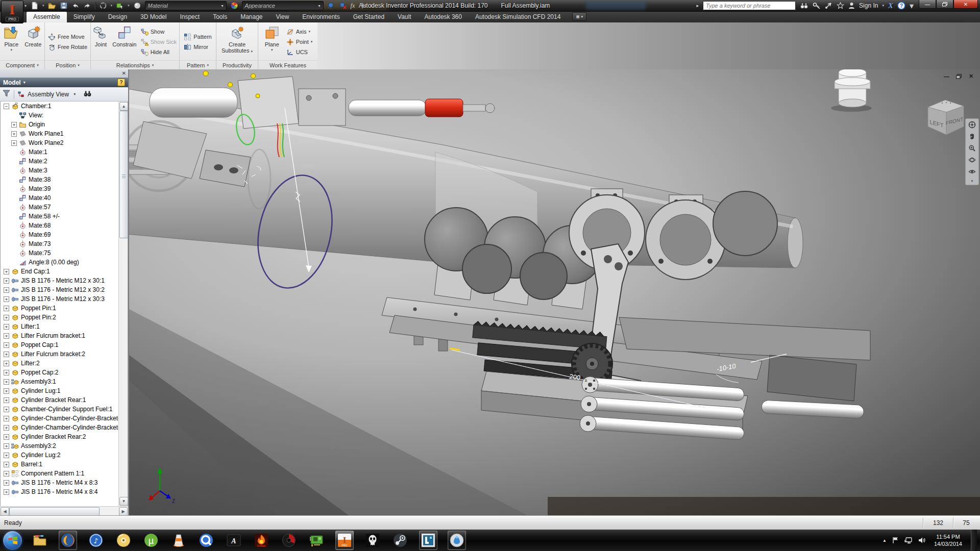 Image resolution: width=980 pixels, height=551 pixels. What do you see at coordinates (124, 511) in the screenshot?
I see `scroll-right-arrow: ▶` at bounding box center [124, 511].